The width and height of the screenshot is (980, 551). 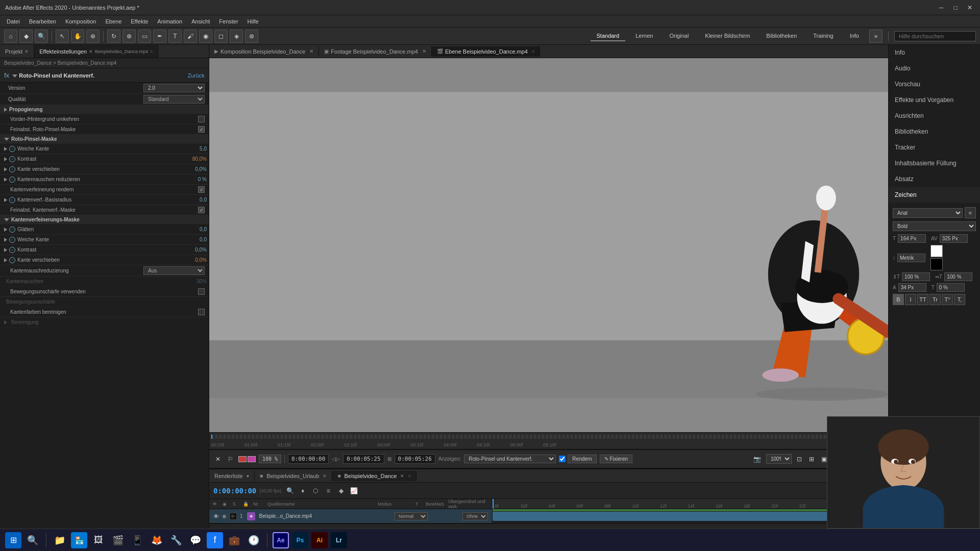 I want to click on right-item-zeichen: Zeichen, so click(x=934, y=195).